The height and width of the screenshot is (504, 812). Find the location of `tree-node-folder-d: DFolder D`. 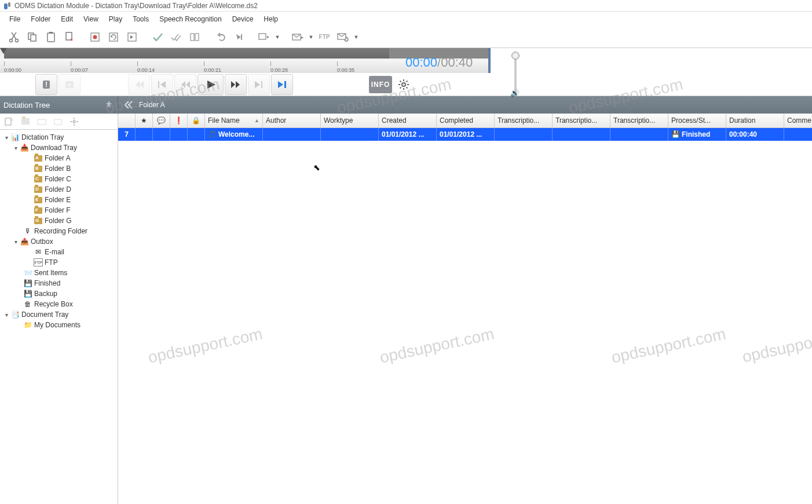

tree-node-folder-d: DFolder D is located at coordinates (59, 189).